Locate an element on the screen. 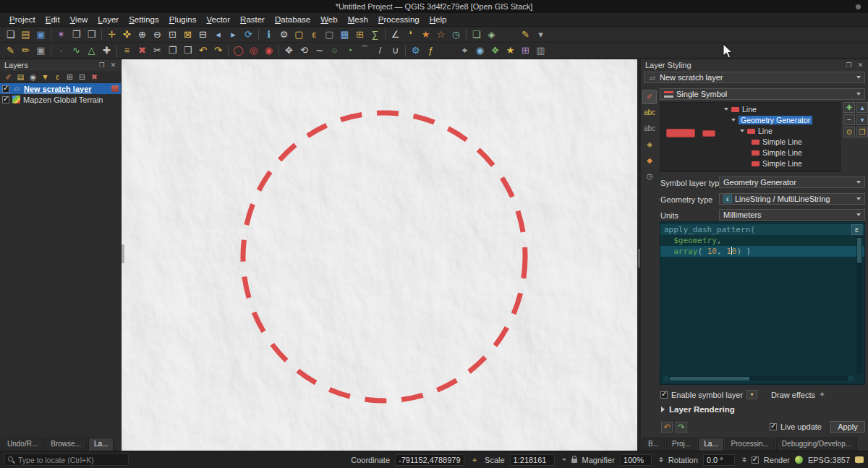  coordinate-input: -791152,4788979 is located at coordinates (430, 460).